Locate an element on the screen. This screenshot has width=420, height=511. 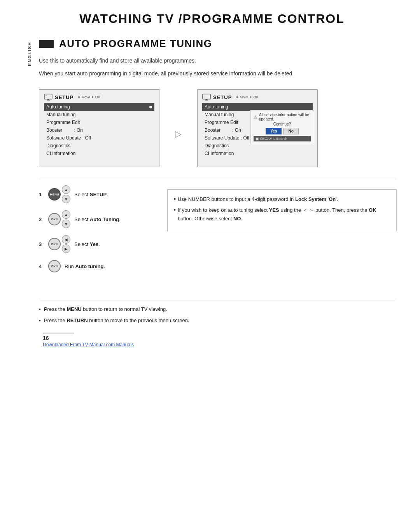
bottom-note-2: • Press the RETURN button to move to the… is located at coordinates (218, 321).